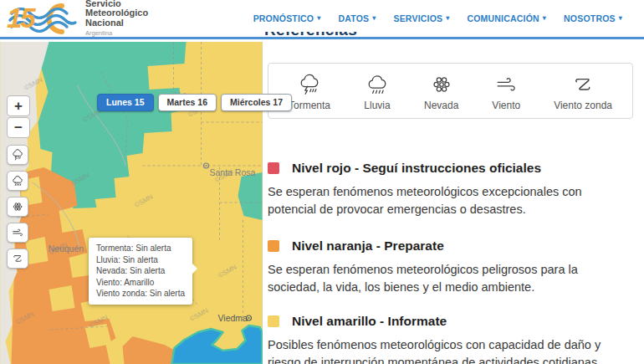 The height and width of the screenshot is (364, 644). I want to click on map-zoom-controls: + −, so click(18, 117).